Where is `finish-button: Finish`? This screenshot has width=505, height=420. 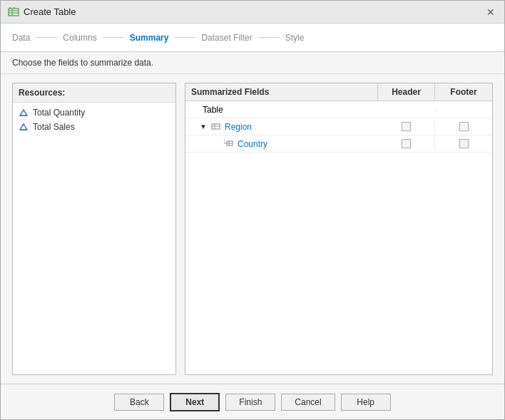 finish-button: Finish is located at coordinates (250, 402).